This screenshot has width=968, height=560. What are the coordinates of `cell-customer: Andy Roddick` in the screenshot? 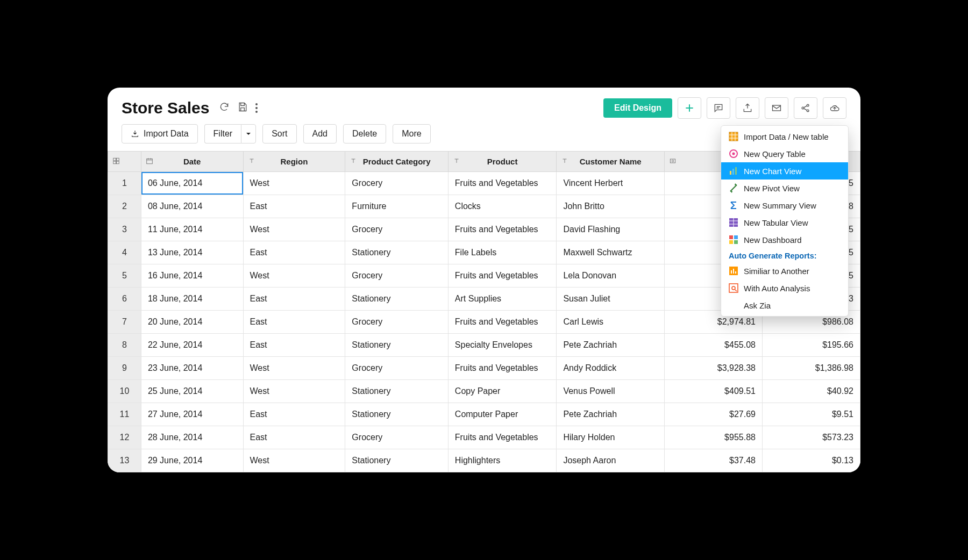 It's located at (611, 369).